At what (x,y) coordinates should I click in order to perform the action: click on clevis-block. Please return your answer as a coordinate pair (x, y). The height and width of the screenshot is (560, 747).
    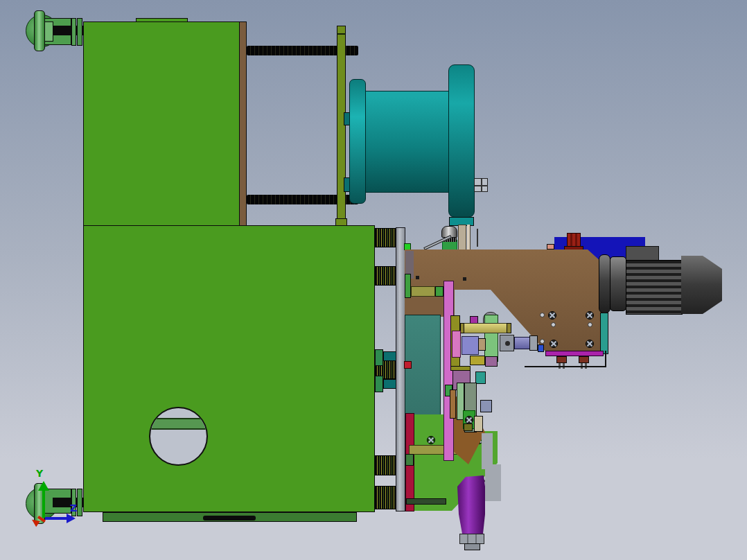
    Looking at the image, I should click on (507, 343).